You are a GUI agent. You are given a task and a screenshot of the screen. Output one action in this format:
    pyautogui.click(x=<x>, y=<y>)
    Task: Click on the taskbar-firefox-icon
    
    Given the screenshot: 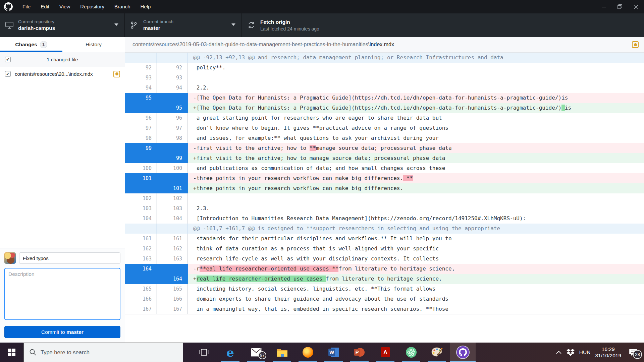 What is the action you would take?
    pyautogui.click(x=308, y=352)
    